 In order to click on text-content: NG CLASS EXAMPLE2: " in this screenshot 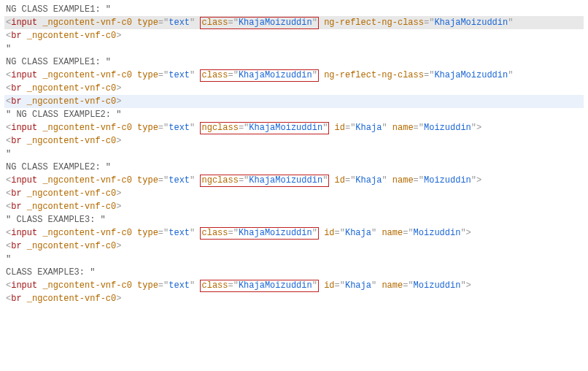, I will do `click(58, 167)`.